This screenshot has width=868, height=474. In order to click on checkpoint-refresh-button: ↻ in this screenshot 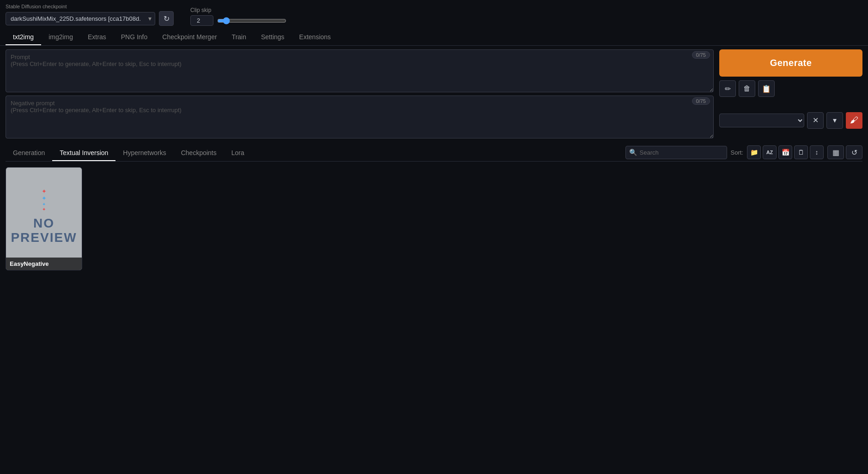, I will do `click(166, 18)`.